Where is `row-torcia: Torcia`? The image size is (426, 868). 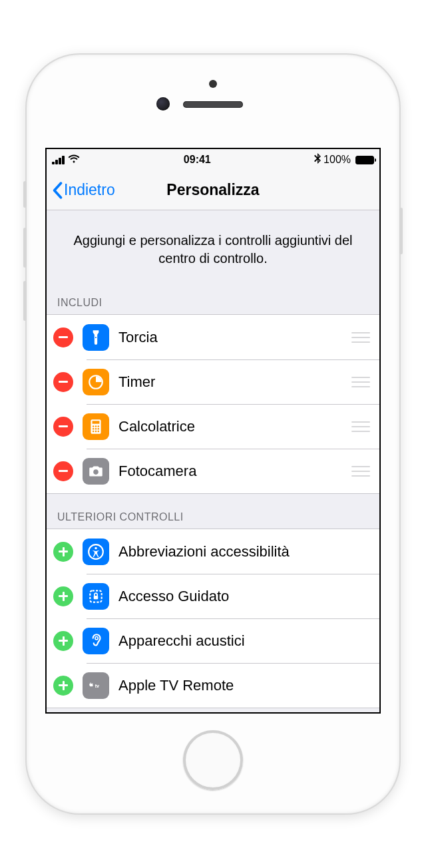 row-torcia: Torcia is located at coordinates (213, 337).